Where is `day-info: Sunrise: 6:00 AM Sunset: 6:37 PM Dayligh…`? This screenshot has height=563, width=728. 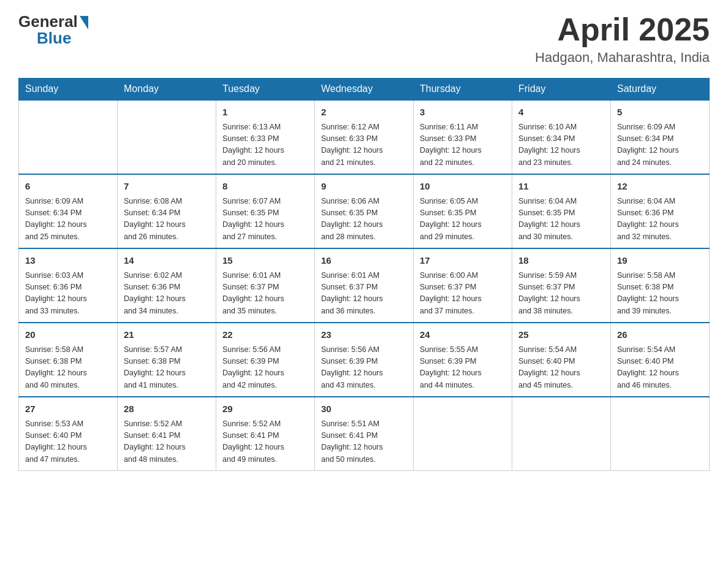
day-info: Sunrise: 6:00 AM Sunset: 6:37 PM Dayligh… is located at coordinates (463, 294).